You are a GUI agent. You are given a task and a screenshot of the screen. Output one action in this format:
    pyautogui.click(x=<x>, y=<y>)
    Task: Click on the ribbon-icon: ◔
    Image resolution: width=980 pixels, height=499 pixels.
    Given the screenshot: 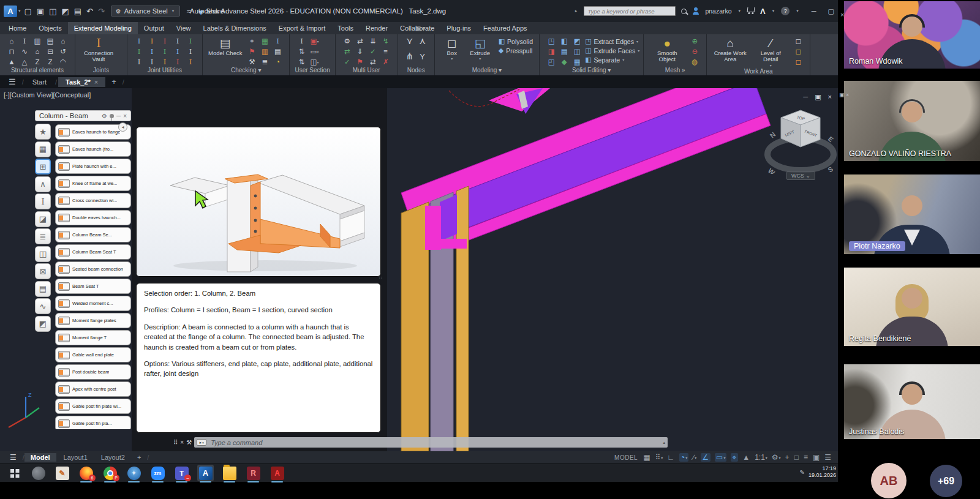 What is the action you would take?
    pyautogui.click(x=277, y=62)
    